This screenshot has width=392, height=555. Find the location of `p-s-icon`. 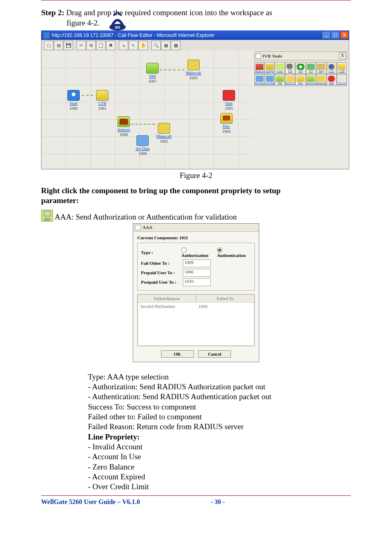

p-s-icon is located at coordinates (311, 67).